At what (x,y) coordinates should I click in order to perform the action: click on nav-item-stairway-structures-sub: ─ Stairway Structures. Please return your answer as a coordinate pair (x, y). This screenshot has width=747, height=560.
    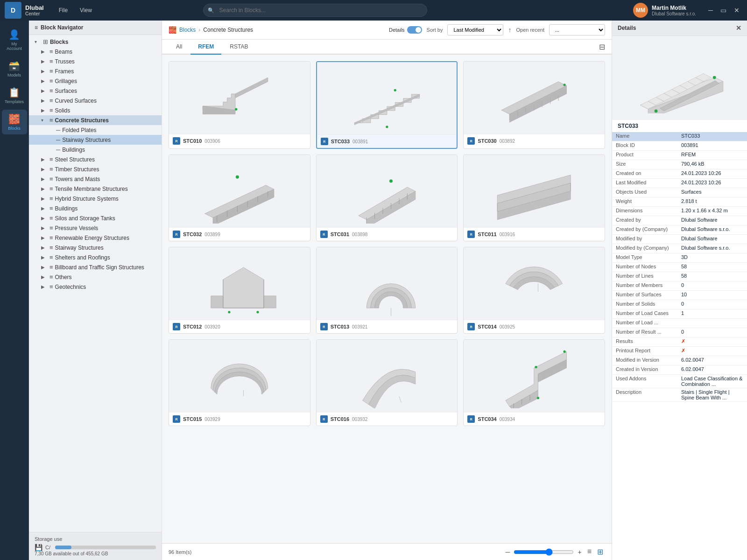
    Looking at the image, I should click on (95, 140).